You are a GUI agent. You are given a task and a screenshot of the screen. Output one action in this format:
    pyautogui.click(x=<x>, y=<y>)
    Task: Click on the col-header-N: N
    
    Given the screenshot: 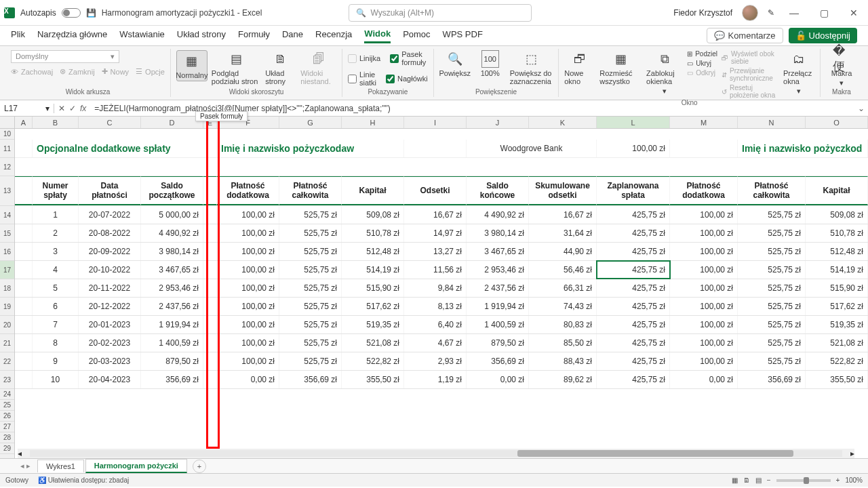 What is the action you would take?
    pyautogui.click(x=772, y=122)
    